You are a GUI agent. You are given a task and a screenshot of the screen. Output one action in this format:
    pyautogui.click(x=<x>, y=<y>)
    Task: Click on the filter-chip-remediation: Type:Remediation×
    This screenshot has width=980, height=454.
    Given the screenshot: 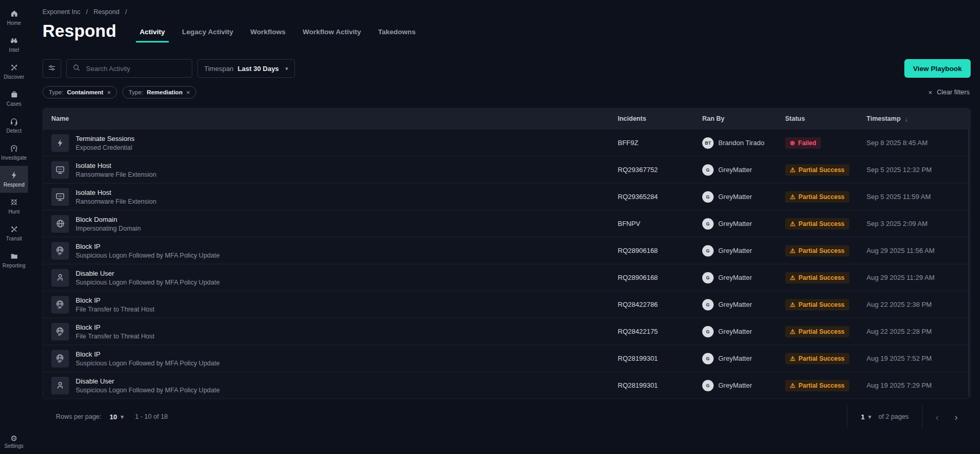 What is the action you would take?
    pyautogui.click(x=160, y=92)
    